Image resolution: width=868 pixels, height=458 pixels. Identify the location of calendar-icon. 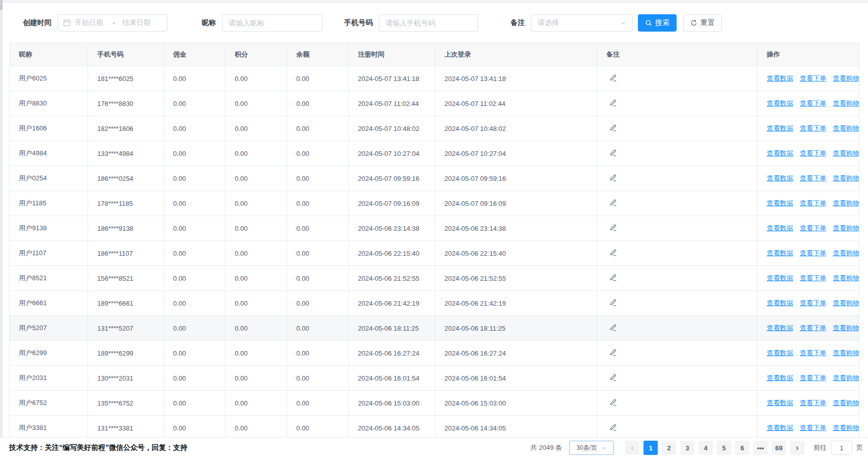
(67, 22).